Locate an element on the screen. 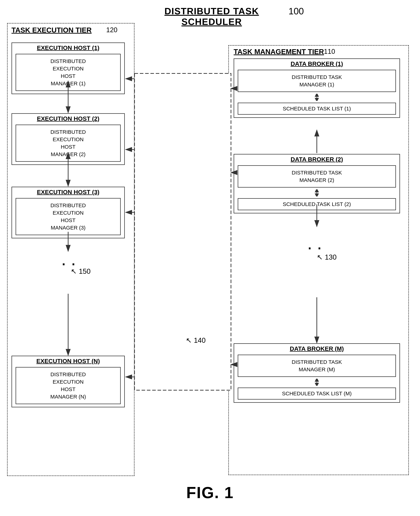  ref-140: ↖ 140 is located at coordinates (196, 340).